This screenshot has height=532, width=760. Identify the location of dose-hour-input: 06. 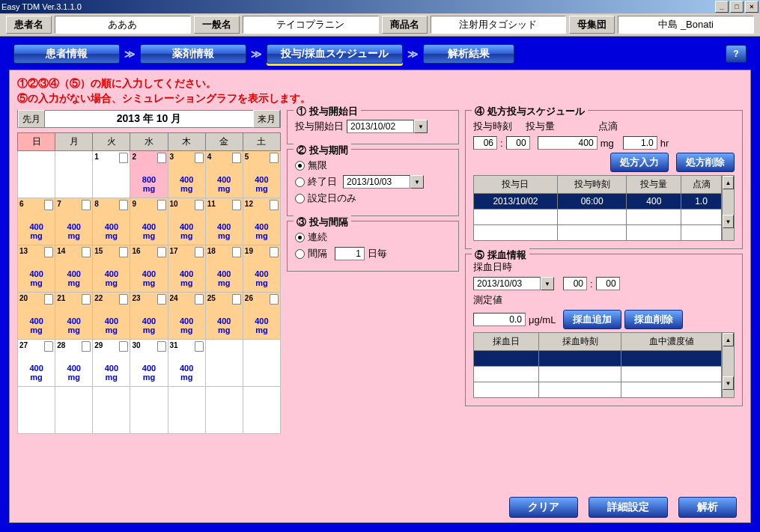
(485, 143).